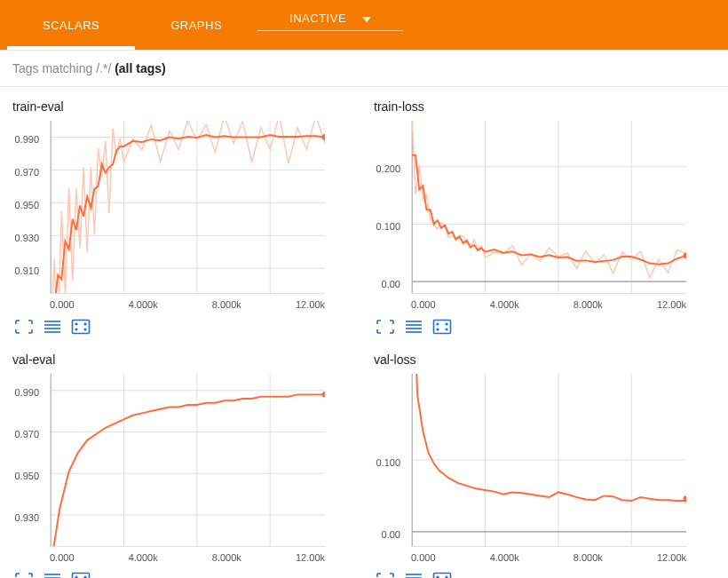 Image resolution: width=728 pixels, height=578 pixels. I want to click on chevron-down-icon, so click(367, 20).